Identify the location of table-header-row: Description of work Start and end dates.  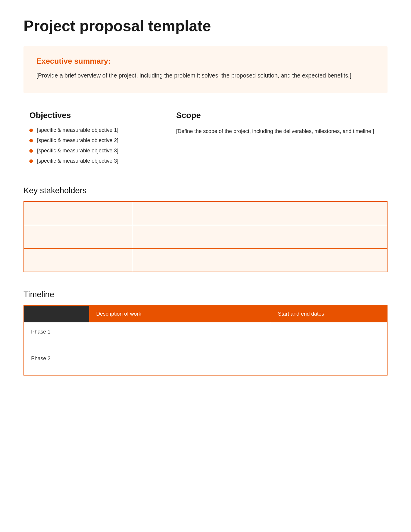
(206, 314).